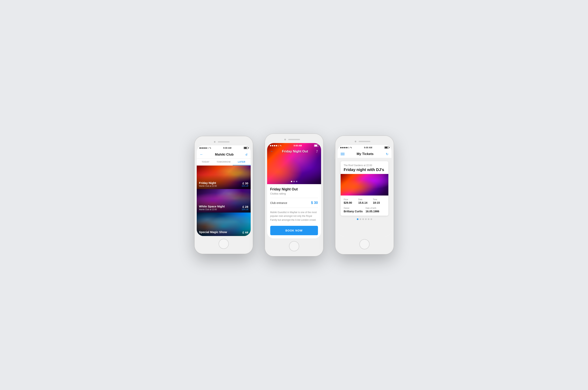 This screenshot has width=588, height=390. Describe the element at coordinates (245, 232) in the screenshot. I see `event-price-col-3: £ 44` at that location.